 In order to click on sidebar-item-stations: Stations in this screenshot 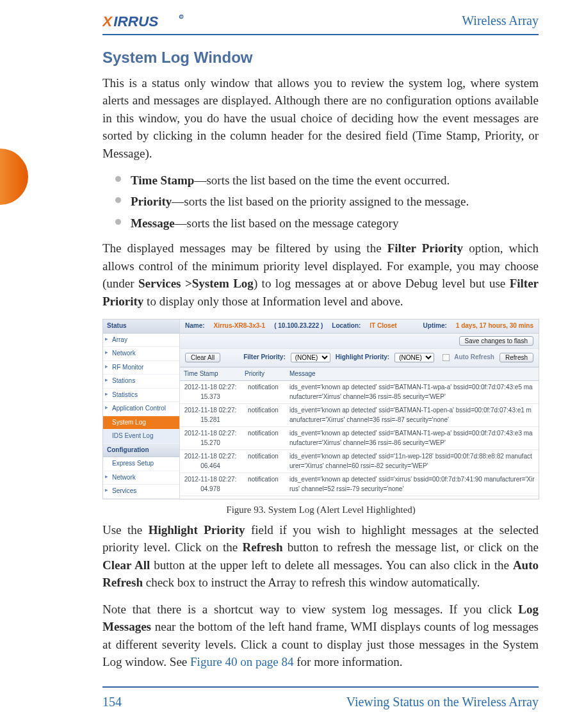, I will do `click(141, 382)`.